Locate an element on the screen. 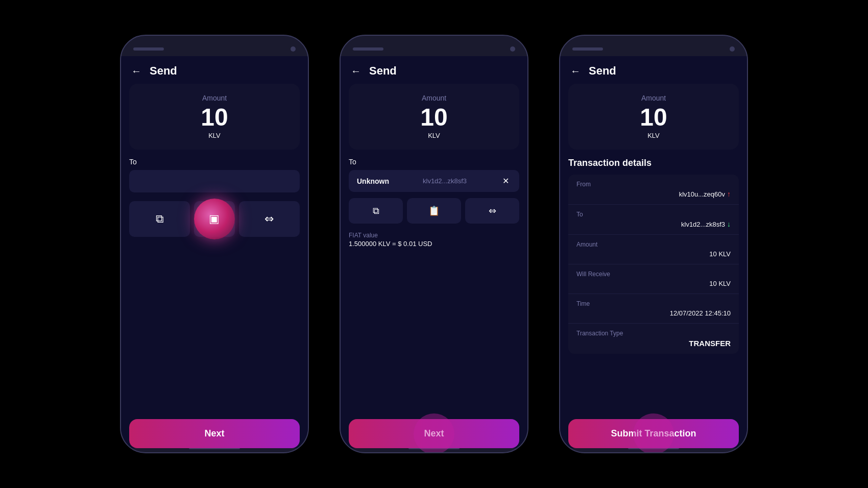 The width and height of the screenshot is (868, 488). back-button-1: ← is located at coordinates (136, 71).